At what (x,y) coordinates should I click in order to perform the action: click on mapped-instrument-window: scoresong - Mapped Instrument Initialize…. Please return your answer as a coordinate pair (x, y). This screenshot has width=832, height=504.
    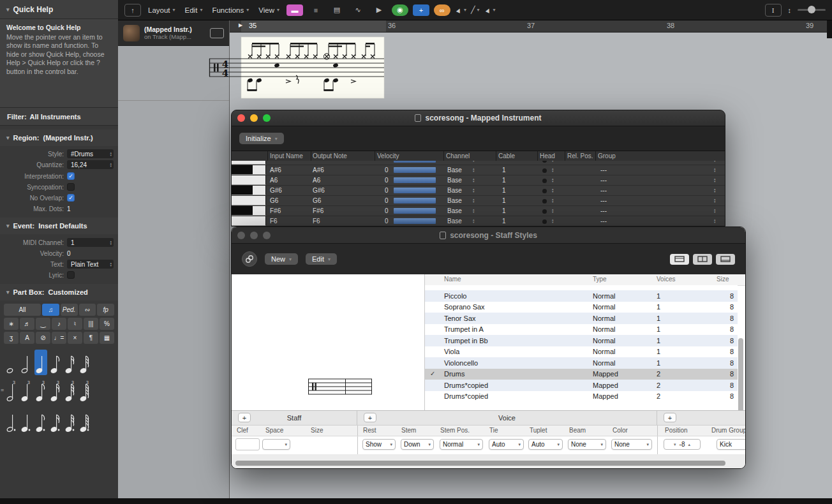
    Looking at the image, I should click on (479, 168).